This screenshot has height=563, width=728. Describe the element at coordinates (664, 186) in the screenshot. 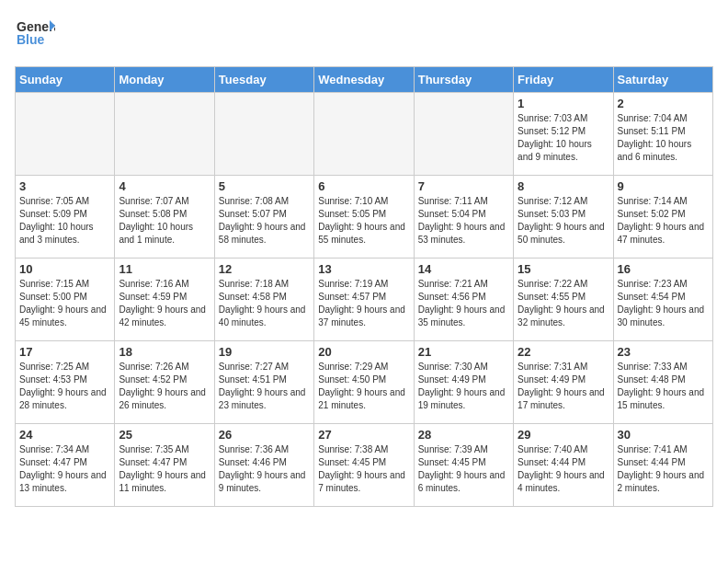

I see `day-number: 9` at that location.